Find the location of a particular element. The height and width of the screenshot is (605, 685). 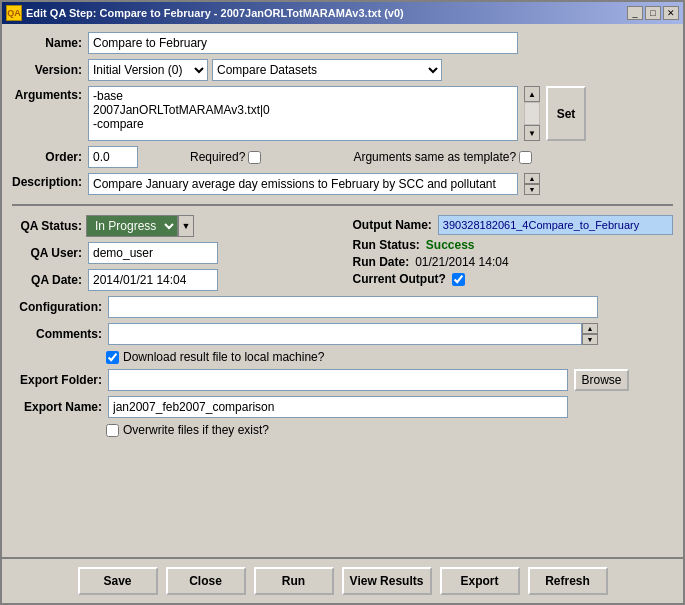

qa-user-row: QA User: is located at coordinates (172, 253).